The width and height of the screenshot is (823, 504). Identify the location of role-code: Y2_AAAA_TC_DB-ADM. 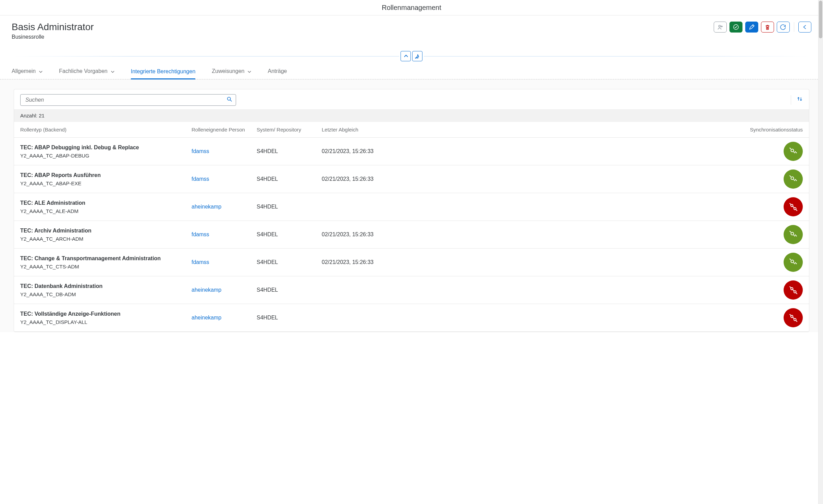
(106, 294).